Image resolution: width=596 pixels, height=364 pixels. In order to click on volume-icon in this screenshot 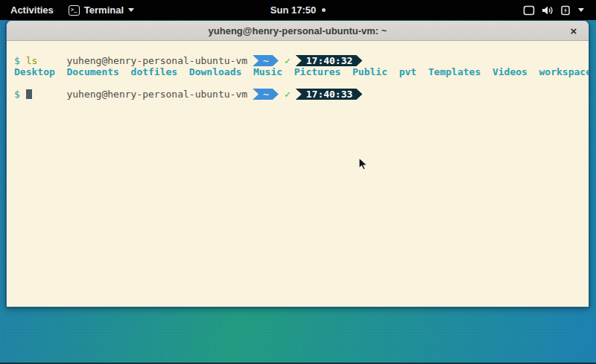, I will do `click(548, 10)`.